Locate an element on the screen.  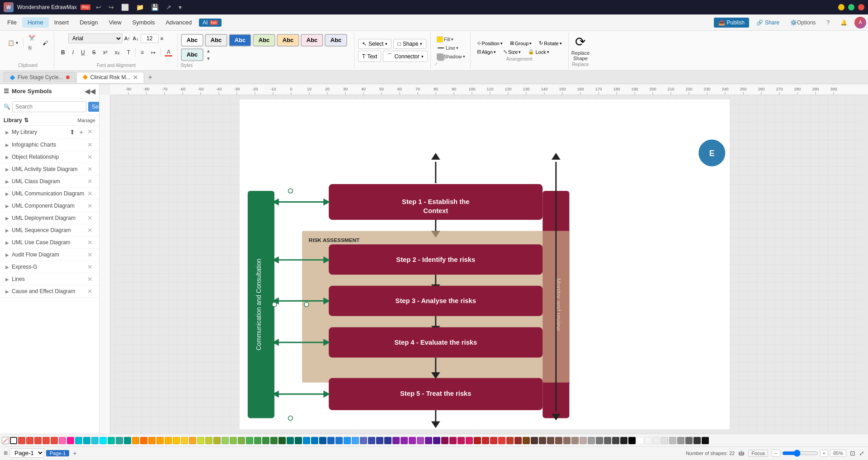
shape-button: □ Shape ▾ is located at coordinates (410, 44).